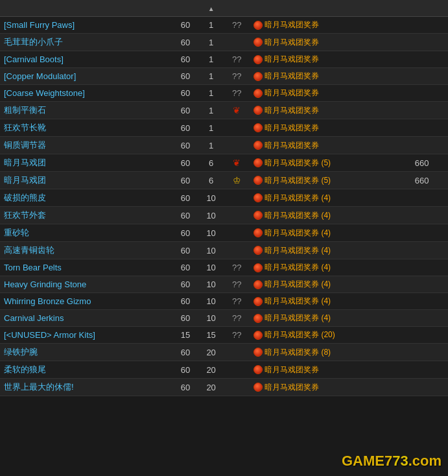  What do you see at coordinates (86, 198) in the screenshot?
I see `cell-name: 破损的熊皮` at bounding box center [86, 198].